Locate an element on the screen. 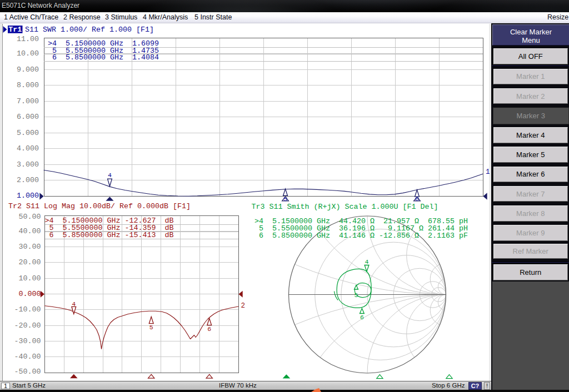 The height and width of the screenshot is (392, 569). svg-text: 2.000 is located at coordinates (28, 180).